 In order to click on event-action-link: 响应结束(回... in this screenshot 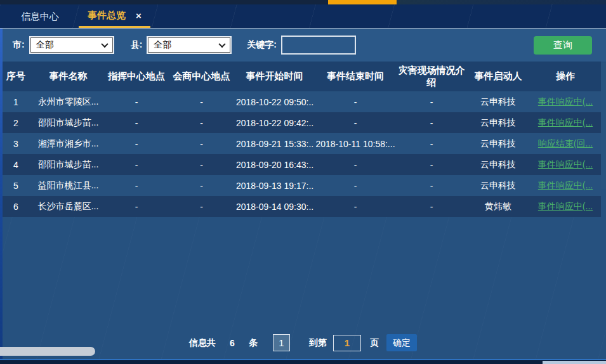, I will do `click(565, 143)`.